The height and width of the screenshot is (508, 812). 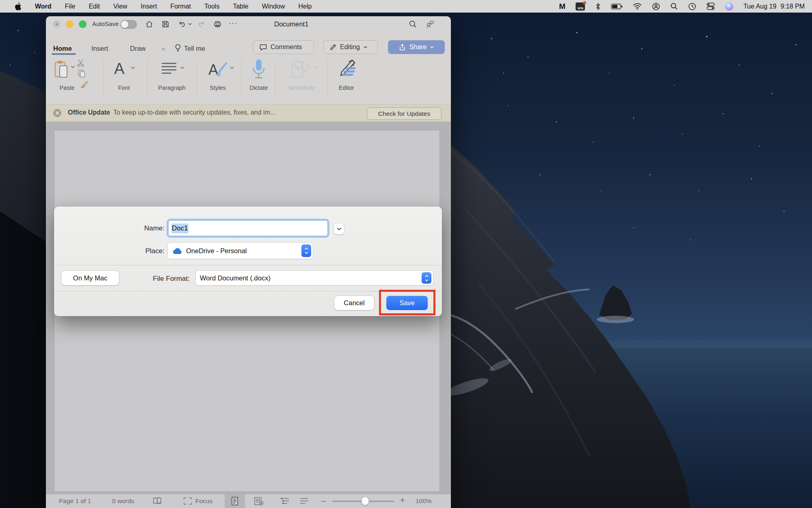 What do you see at coordinates (57, 24) in the screenshot?
I see `close-button` at bounding box center [57, 24].